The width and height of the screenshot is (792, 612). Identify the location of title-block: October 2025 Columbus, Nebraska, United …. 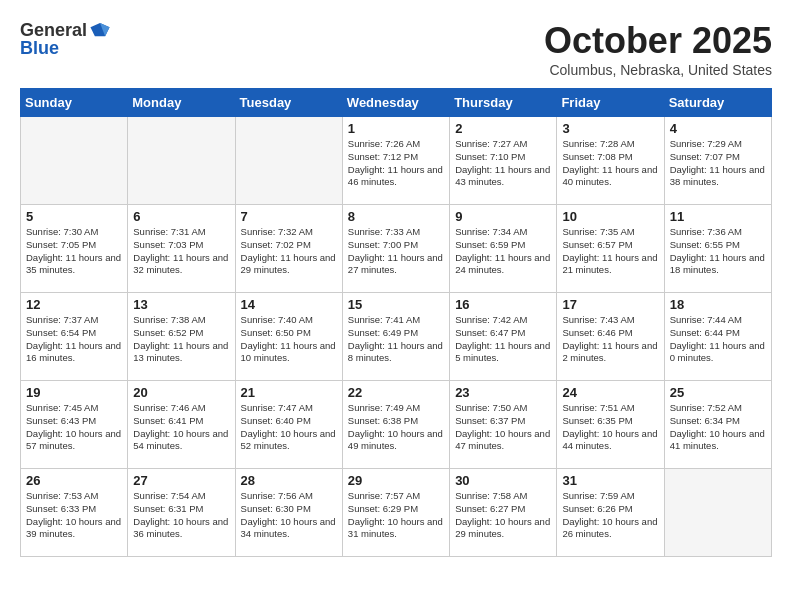
(658, 49).